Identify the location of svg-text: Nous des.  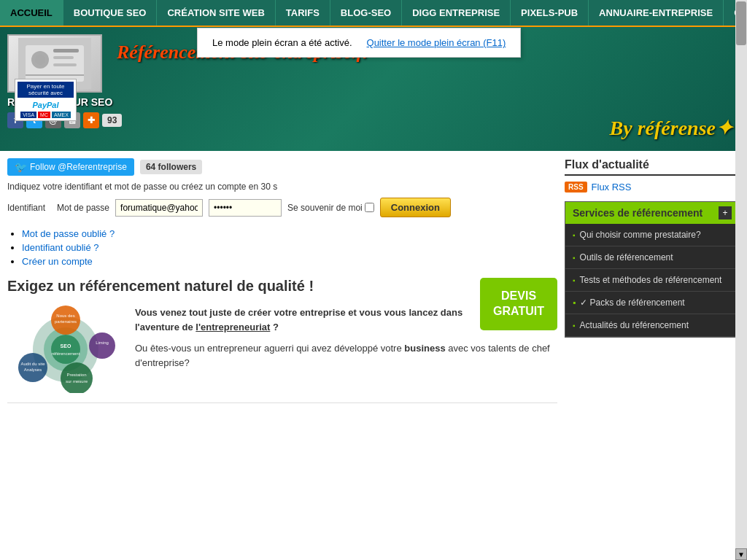
(66, 316).